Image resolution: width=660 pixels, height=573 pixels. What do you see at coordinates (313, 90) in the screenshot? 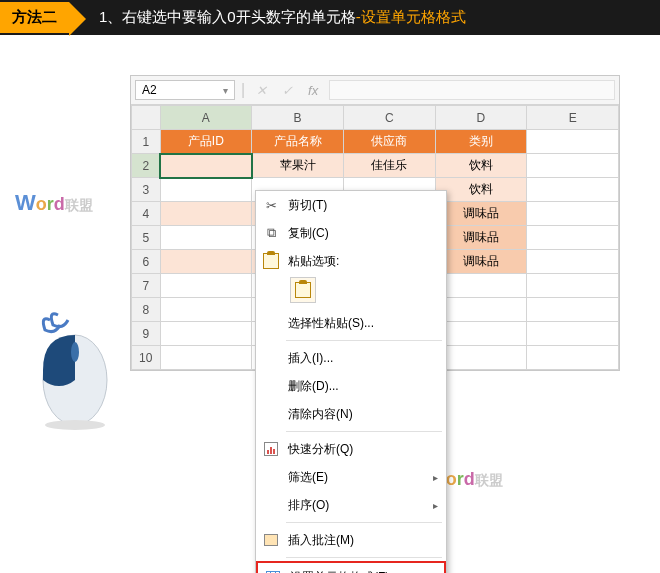
I see `fx-icon: fx` at bounding box center [313, 90].